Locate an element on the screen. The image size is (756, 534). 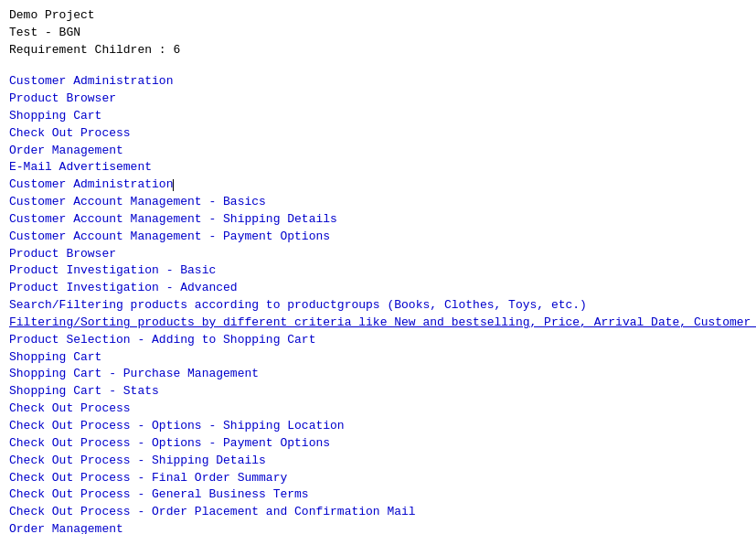
content-line: Product Selection - Adding to Shopping C… is located at coordinates (378, 340).